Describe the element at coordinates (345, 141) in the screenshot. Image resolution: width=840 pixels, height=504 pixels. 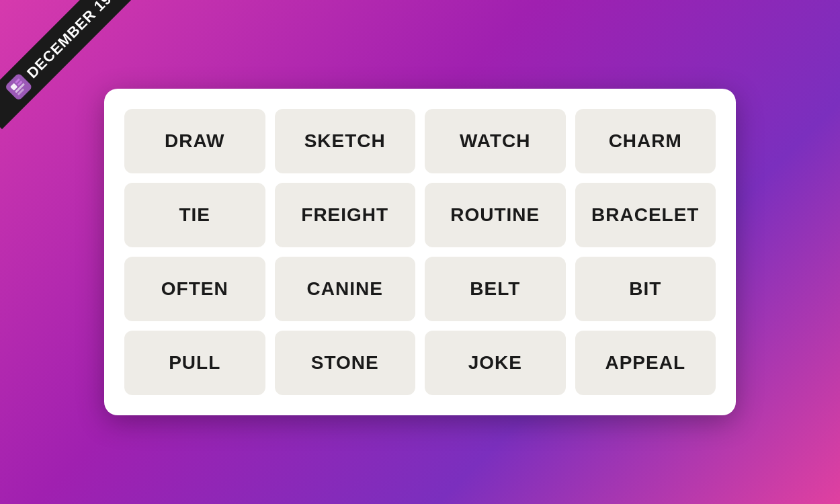
I see `word-label: SKETCH` at that location.